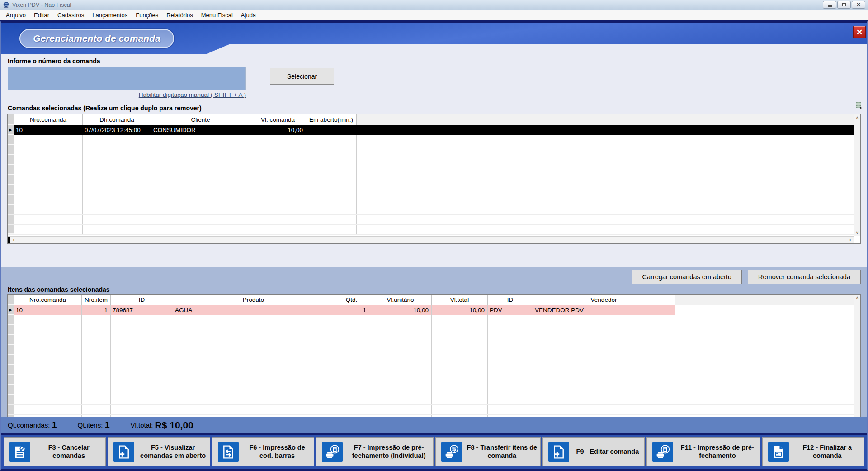 This screenshot has height=471, width=868. Describe the element at coordinates (16, 15) in the screenshot. I see `menu-item-arquivo: Arquivo` at that location.